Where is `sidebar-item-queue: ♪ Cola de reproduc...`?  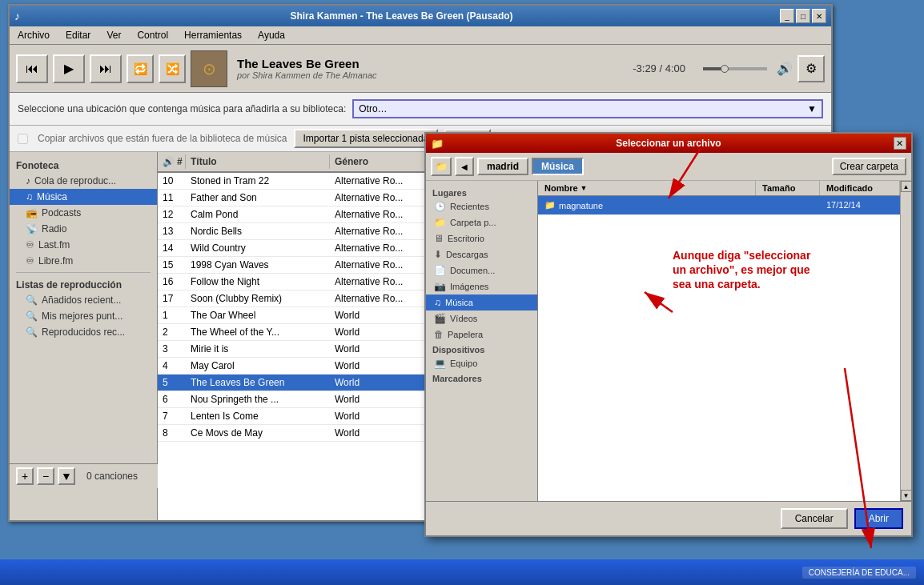
sidebar-item-queue: ♪ Cola de reproduc... is located at coordinates (83, 181).